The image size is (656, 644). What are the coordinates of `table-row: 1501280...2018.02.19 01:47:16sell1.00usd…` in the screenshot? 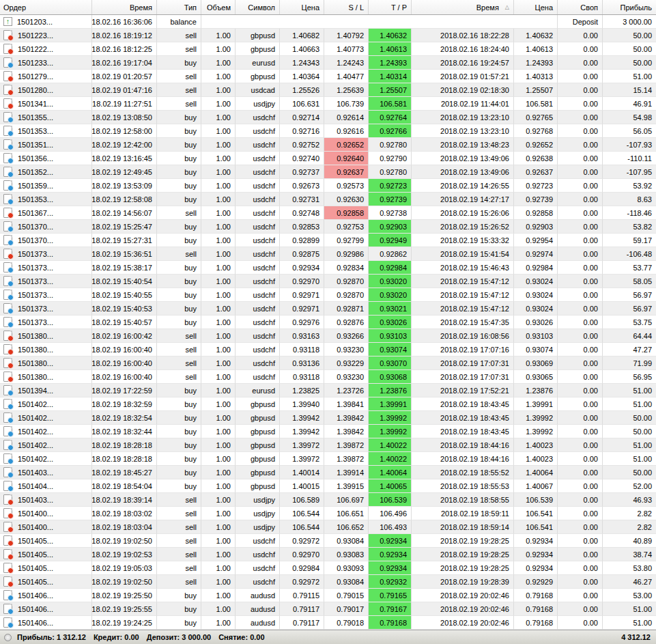 It's located at (328, 90).